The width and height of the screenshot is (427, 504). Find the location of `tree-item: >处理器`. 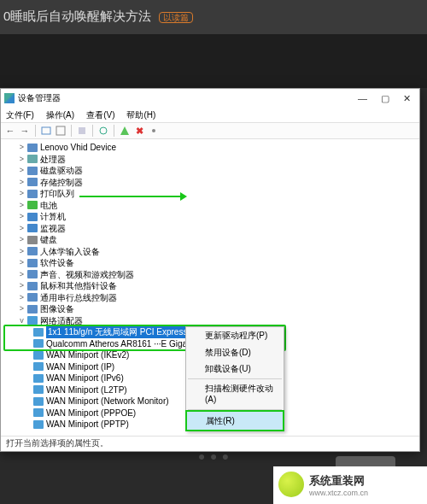

tree-item: >处理器 is located at coordinates (210, 160).